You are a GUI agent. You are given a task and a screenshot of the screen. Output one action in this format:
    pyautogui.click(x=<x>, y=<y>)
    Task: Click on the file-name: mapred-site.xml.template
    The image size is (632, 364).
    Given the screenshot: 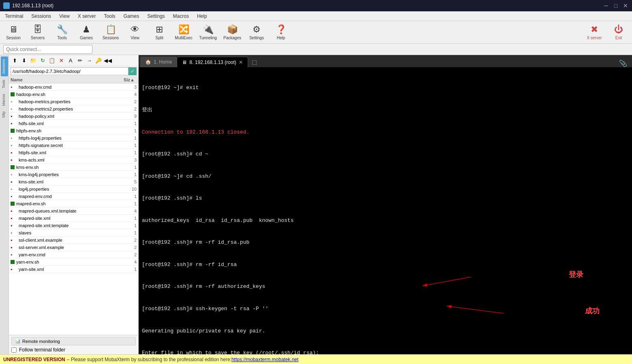 What is the action you would take?
    pyautogui.click(x=71, y=226)
    